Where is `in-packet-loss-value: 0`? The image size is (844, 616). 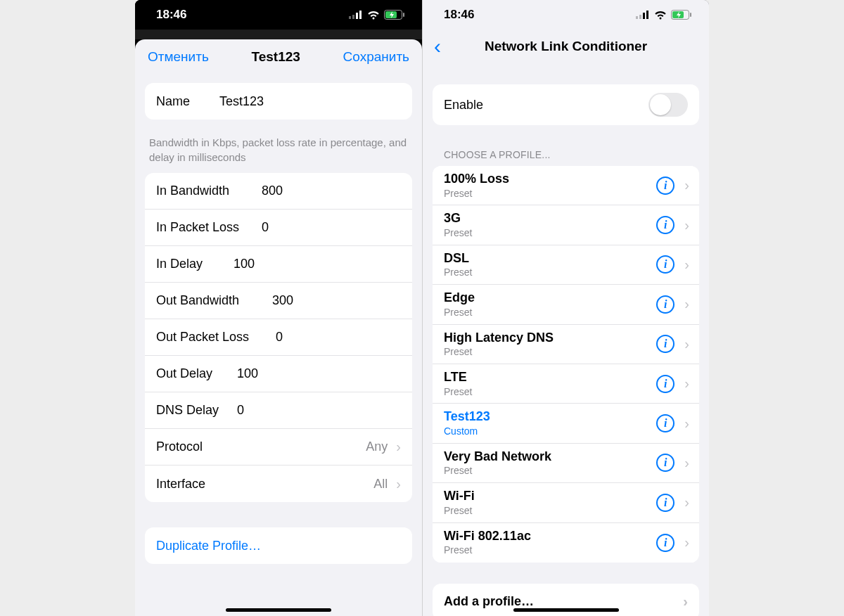 in-packet-loss-value: 0 is located at coordinates (331, 228).